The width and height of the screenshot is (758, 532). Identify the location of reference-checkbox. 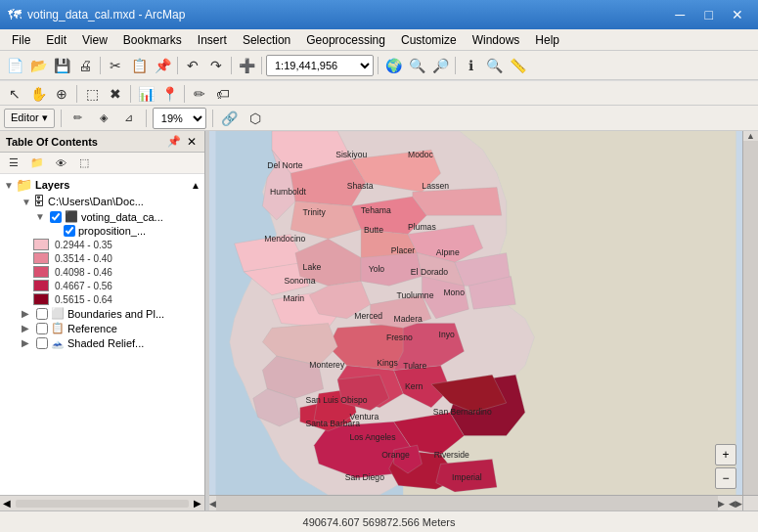
(42, 329).